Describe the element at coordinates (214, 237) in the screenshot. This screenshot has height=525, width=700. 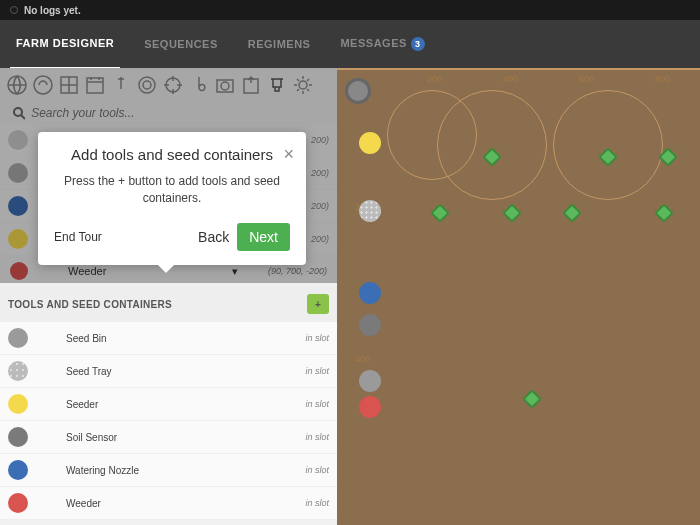
I see `back-button: Back` at that location.